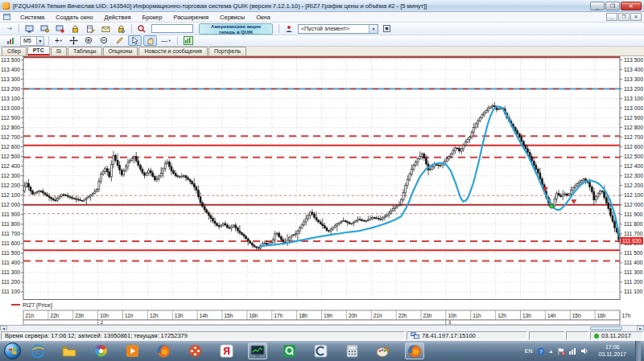 This screenshot has height=361, width=644. I want to click on forward-arrow-icon: ➜, so click(10, 29).